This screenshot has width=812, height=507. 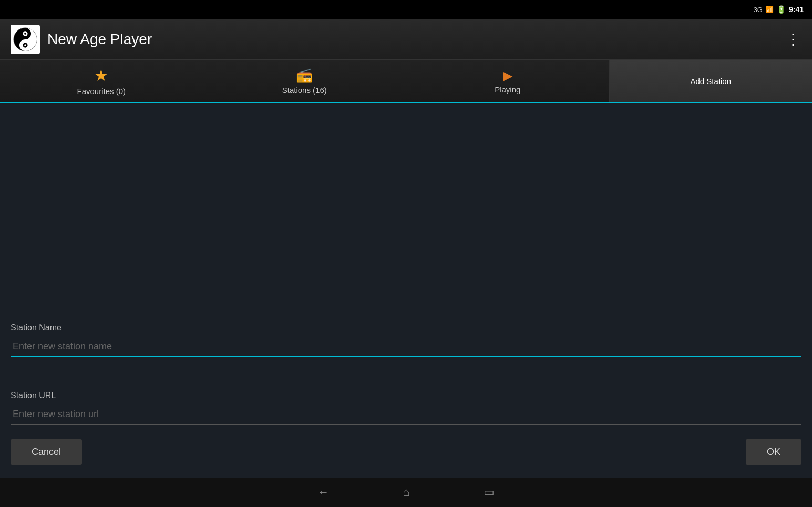 What do you see at coordinates (101, 91) in the screenshot?
I see `tab-favourites-label: Favourites (0)` at bounding box center [101, 91].